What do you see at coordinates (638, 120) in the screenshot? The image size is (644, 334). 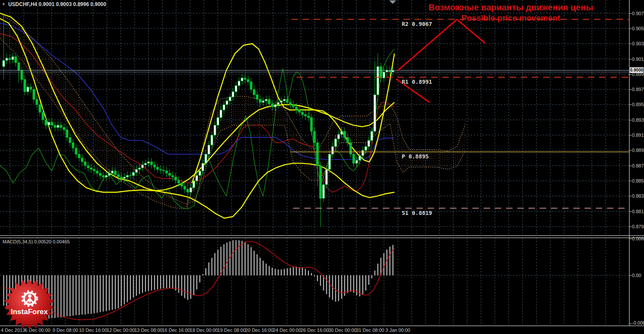 I see `price-axis-label: 0.8935` at bounding box center [638, 120].